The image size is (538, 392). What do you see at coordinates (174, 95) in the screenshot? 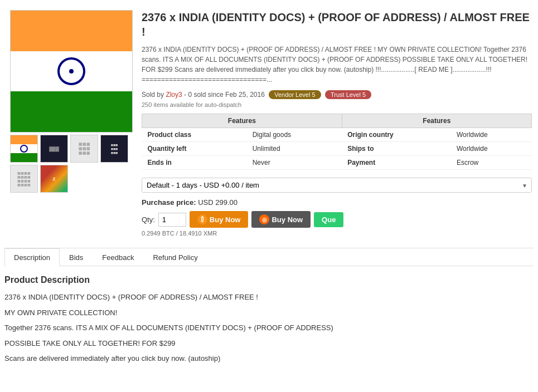
I see `seller-link: Zloy3` at bounding box center [174, 95].